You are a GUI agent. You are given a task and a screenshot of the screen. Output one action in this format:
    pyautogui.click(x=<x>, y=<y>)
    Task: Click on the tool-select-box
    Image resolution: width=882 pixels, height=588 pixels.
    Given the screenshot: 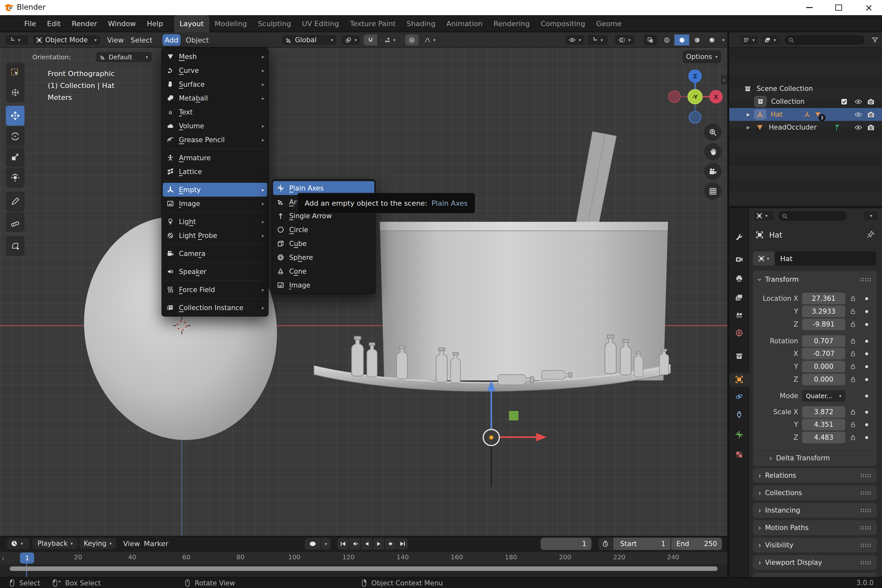 What is the action you would take?
    pyautogui.click(x=15, y=73)
    